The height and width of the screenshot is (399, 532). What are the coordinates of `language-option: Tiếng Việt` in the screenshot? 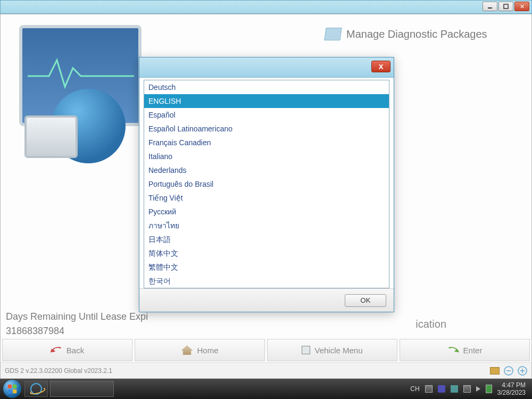 It's located at (267, 198).